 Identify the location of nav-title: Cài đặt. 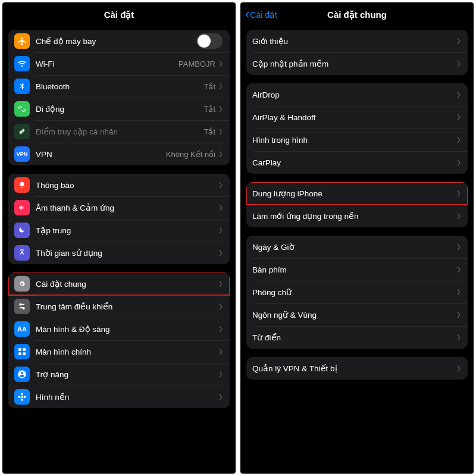
(119, 15).